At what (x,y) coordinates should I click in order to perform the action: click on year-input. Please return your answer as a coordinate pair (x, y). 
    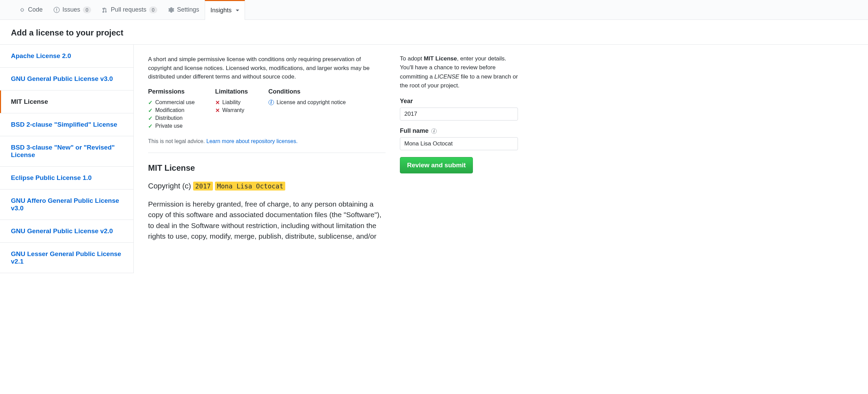
    Looking at the image, I should click on (459, 114).